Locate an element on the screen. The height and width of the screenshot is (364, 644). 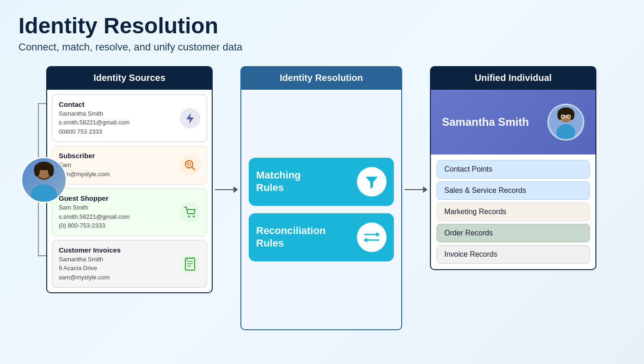
record-sales-service: Sales & Service Records is located at coordinates (513, 191).